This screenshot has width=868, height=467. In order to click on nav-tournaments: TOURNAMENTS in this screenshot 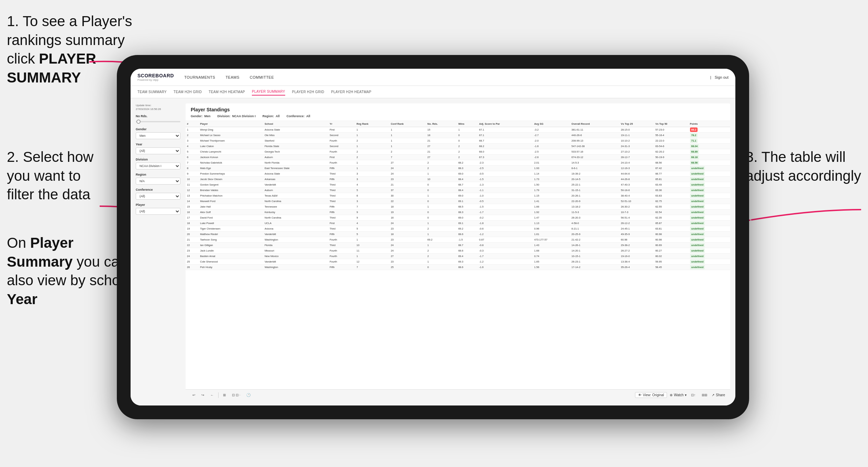, I will do `click(200, 77)`.